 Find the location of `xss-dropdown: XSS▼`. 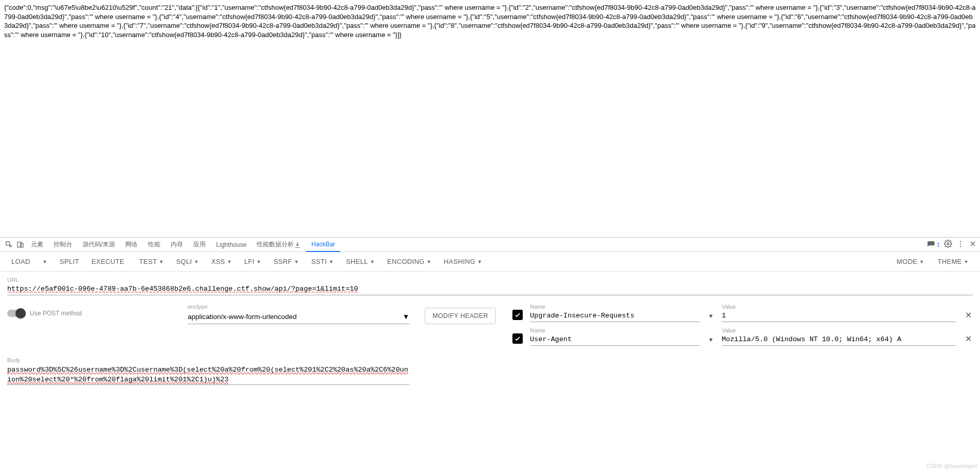

xss-dropdown: XSS▼ is located at coordinates (222, 262).